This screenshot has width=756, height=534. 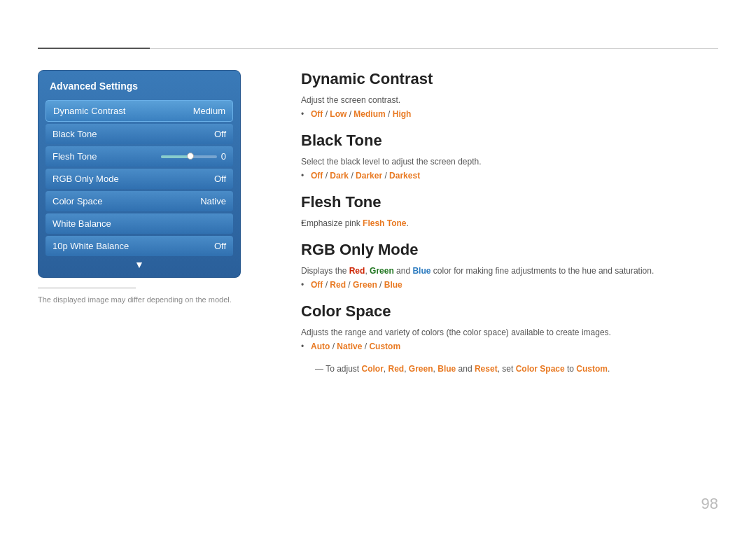 What do you see at coordinates (510, 369) in the screenshot?
I see `color-space-sub-note: To adjust Color, Red, Green, Blue and Re…` at bounding box center [510, 369].